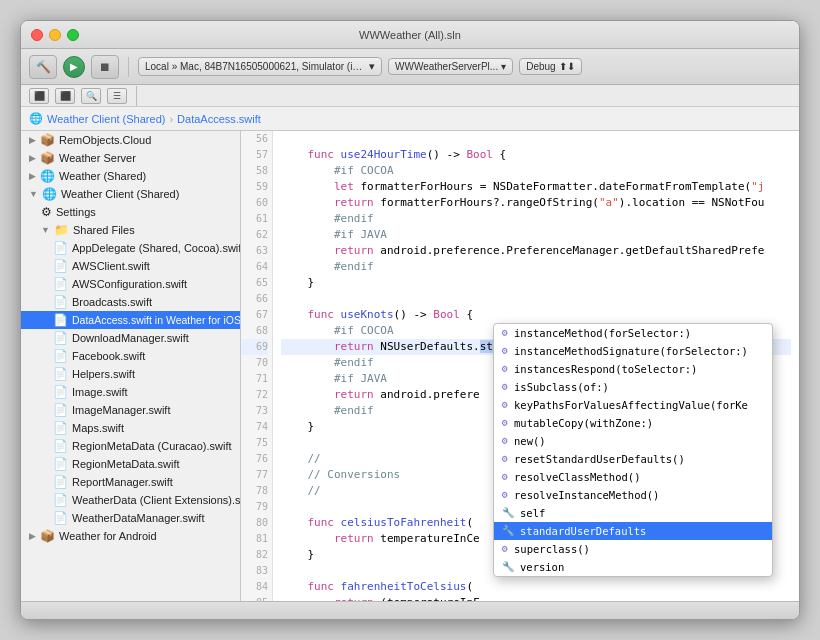 This screenshot has height=640, width=820. I want to click on ac-item-std: 🔧 standardUserDefaults, so click(633, 531).